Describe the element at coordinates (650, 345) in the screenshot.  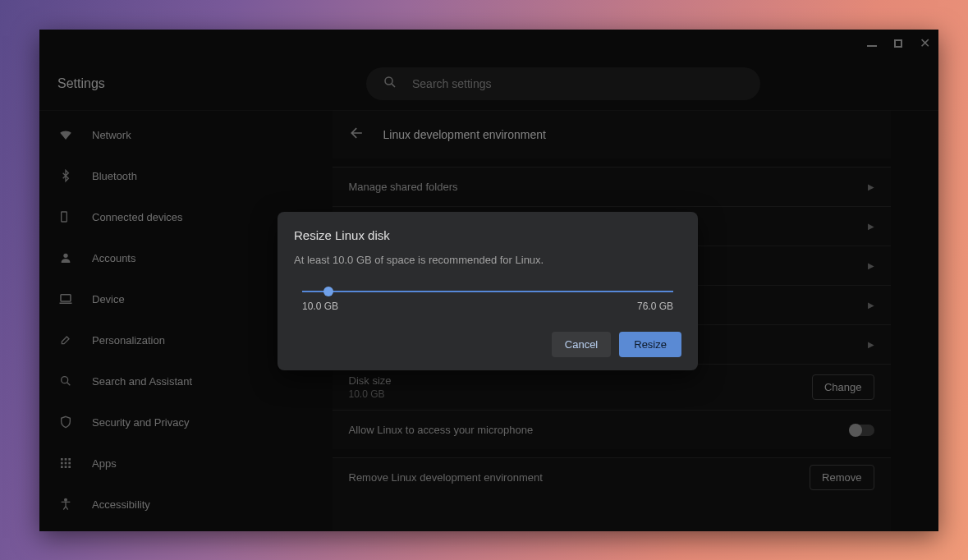
I see `resize-button: Resize` at that location.